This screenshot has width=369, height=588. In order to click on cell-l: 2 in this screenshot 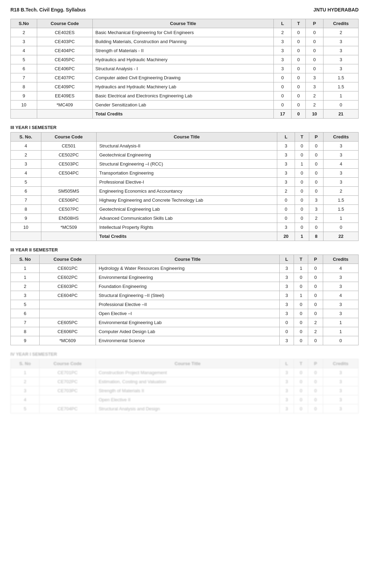, I will do `click(286, 191)`.